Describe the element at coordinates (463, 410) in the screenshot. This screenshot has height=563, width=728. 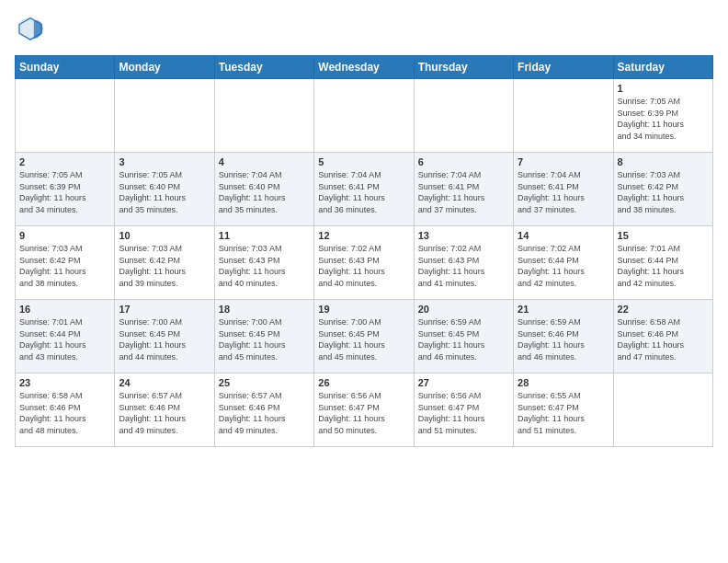
I see `calendar-cell: 27Sunrise: 6:56 AM Sunset: 6:47 PM Dayli…` at that location.